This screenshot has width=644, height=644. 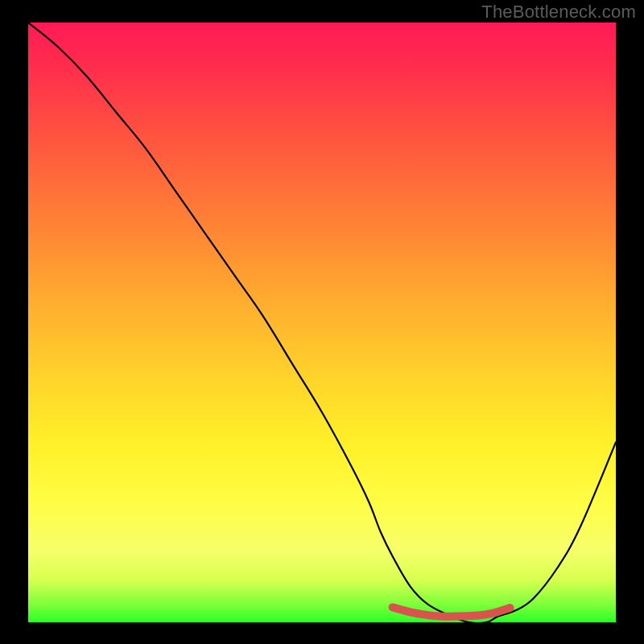 What do you see at coordinates (559, 12) in the screenshot?
I see `watermark-text: TheBottleneck.com` at bounding box center [559, 12].